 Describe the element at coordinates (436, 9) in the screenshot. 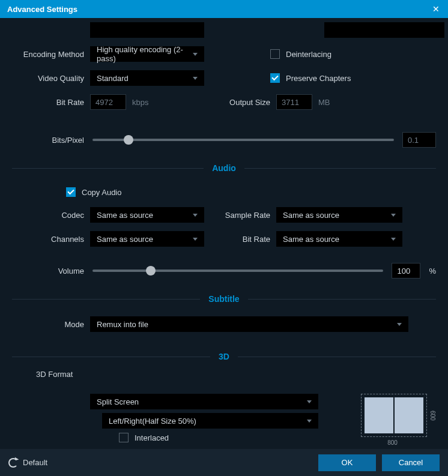

I see `close-icon: ✕` at that location.